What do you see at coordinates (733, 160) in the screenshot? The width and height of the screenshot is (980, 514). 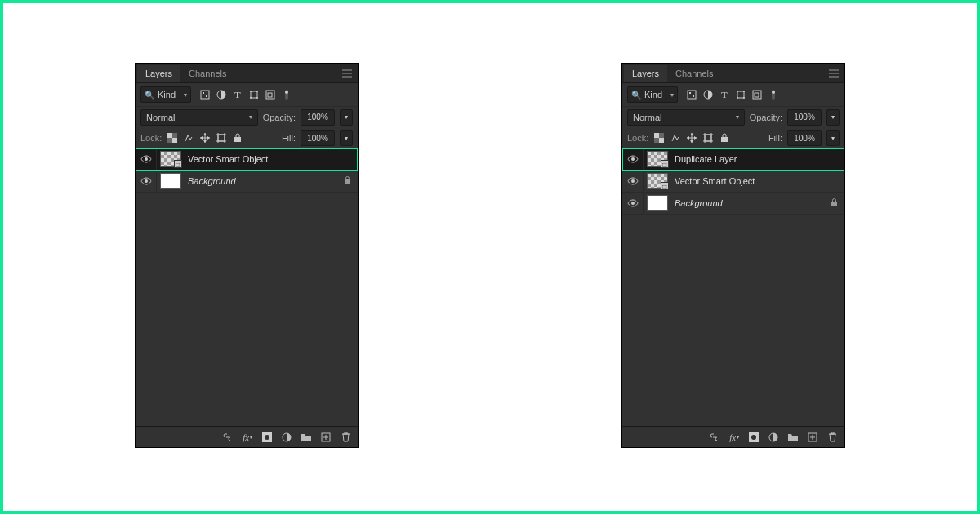 I see `layer-row: ⬚Duplicate Layer` at bounding box center [733, 160].